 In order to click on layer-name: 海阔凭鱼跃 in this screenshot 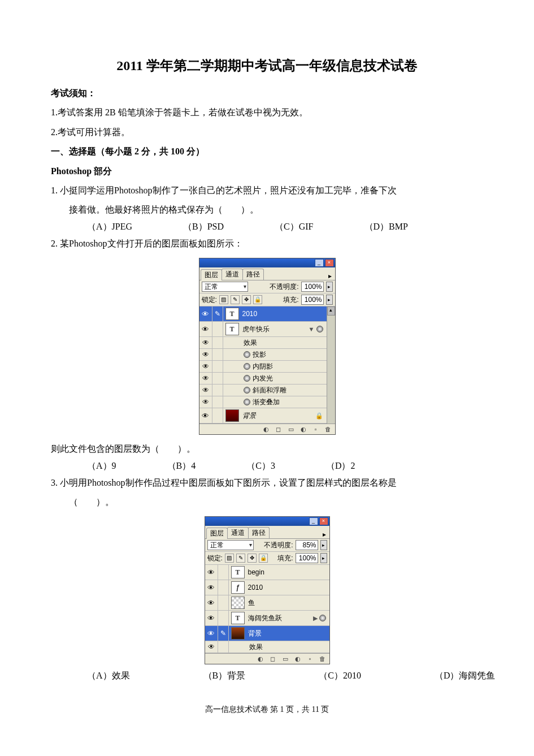, I will do `click(280, 619)`.